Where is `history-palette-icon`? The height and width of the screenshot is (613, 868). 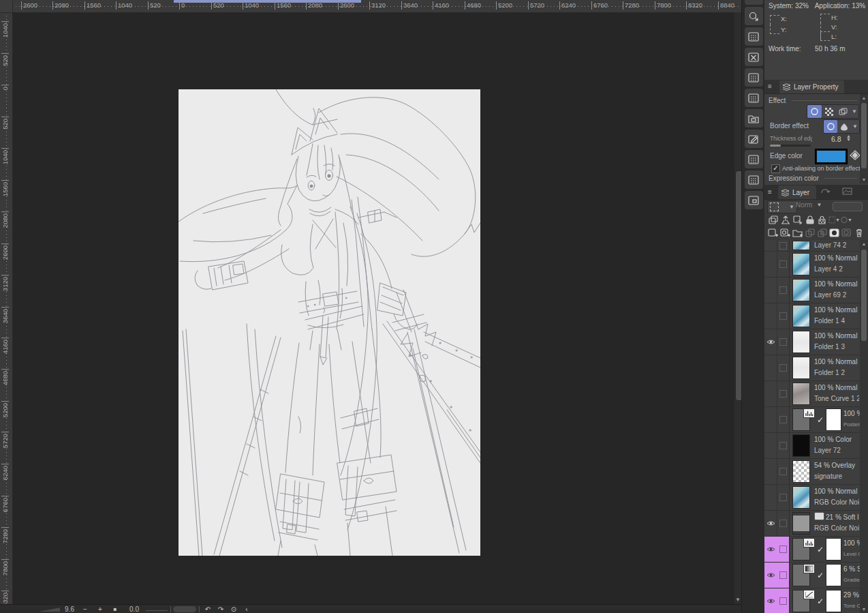 history-palette-icon is located at coordinates (754, 180).